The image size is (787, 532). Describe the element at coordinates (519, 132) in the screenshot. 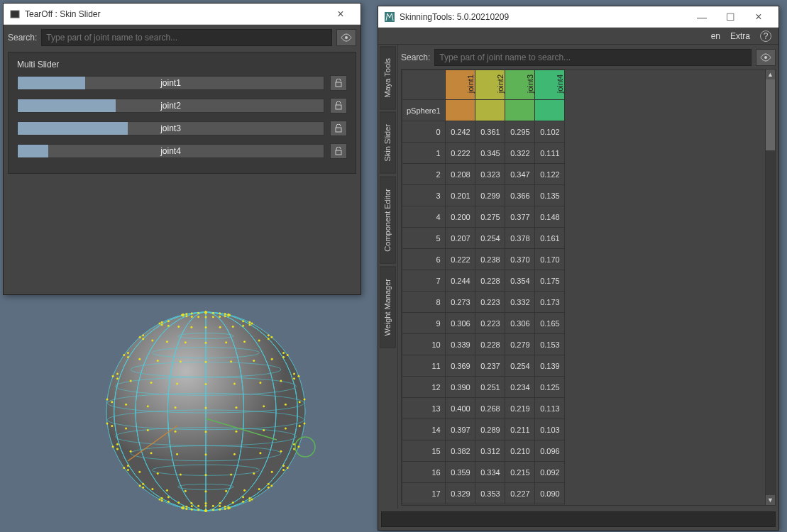

I see `weight-cell: 0.295` at that location.